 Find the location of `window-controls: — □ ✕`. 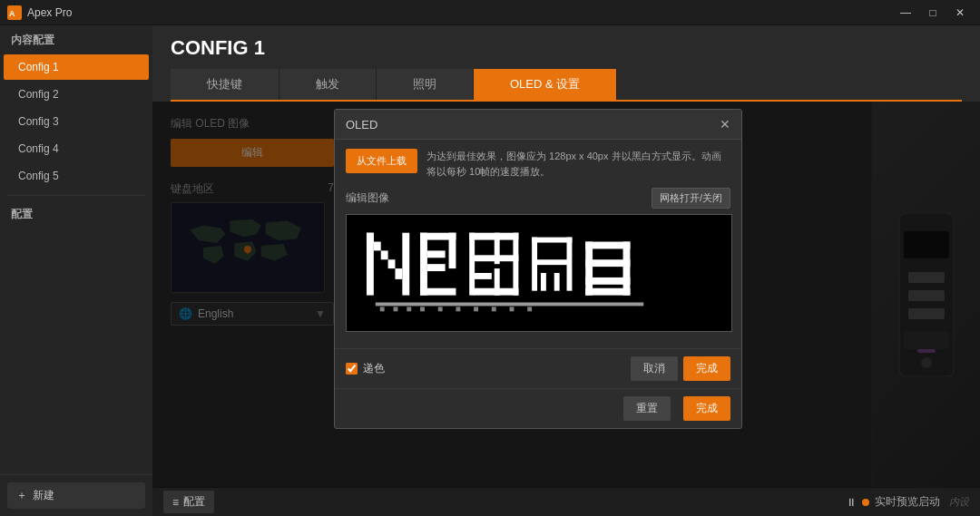

window-controls: — □ ✕ is located at coordinates (933, 13).